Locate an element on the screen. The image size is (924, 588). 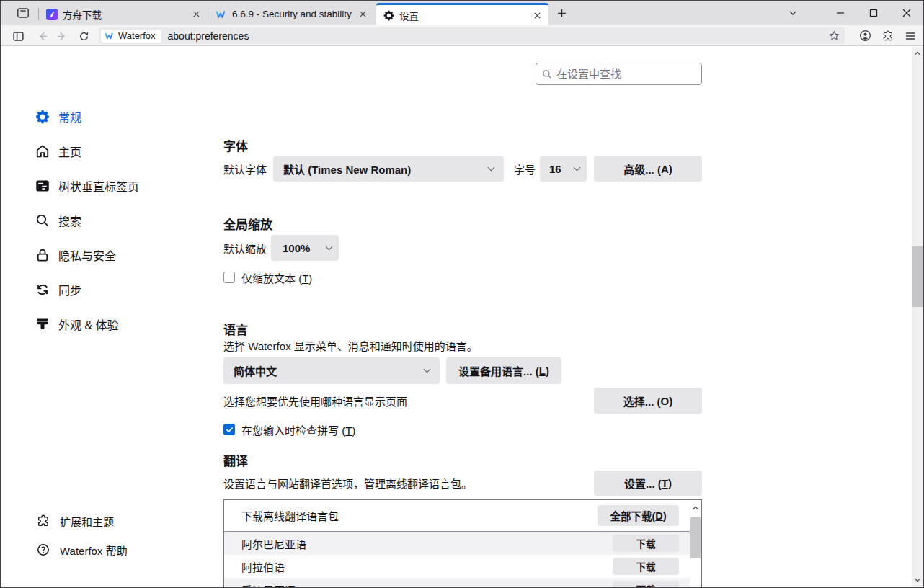
tab-settings: 设置 is located at coordinates (463, 14).